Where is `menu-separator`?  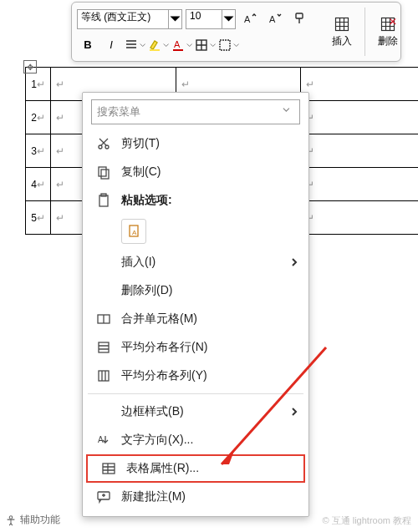
menu-separator is located at coordinates (196, 394).